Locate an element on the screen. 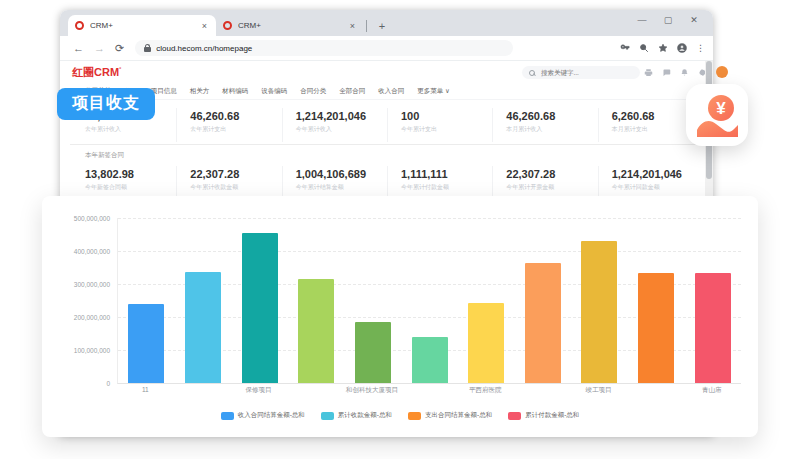 The image size is (792, 459). key-icon is located at coordinates (625, 48).